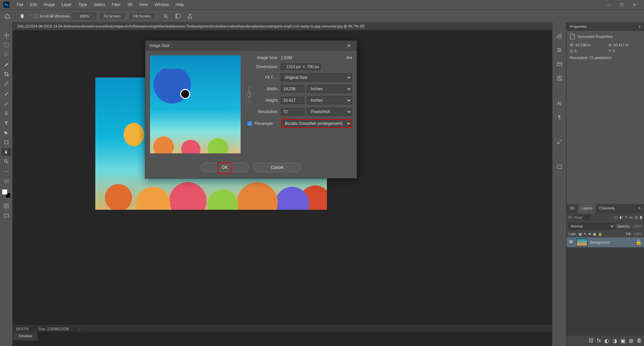 The image size is (644, 346). I want to click on properties-panel-header: Properties ≡, so click(605, 27).